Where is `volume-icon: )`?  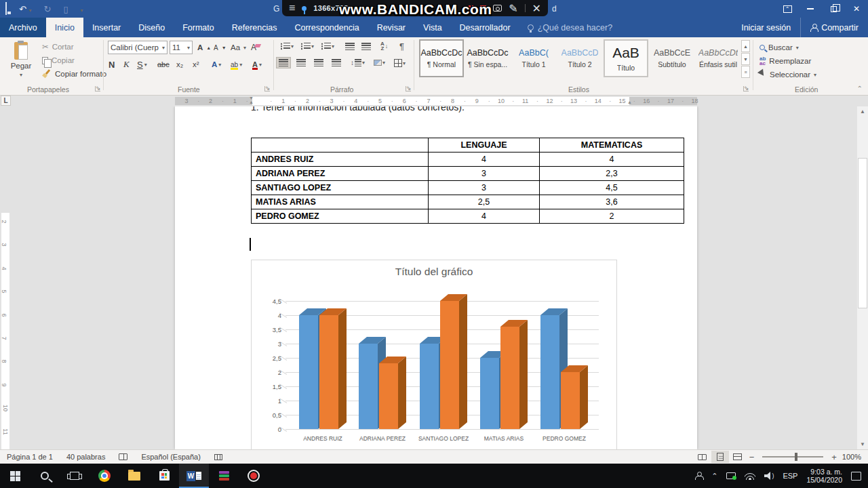 volume-icon: ) is located at coordinates (769, 476).